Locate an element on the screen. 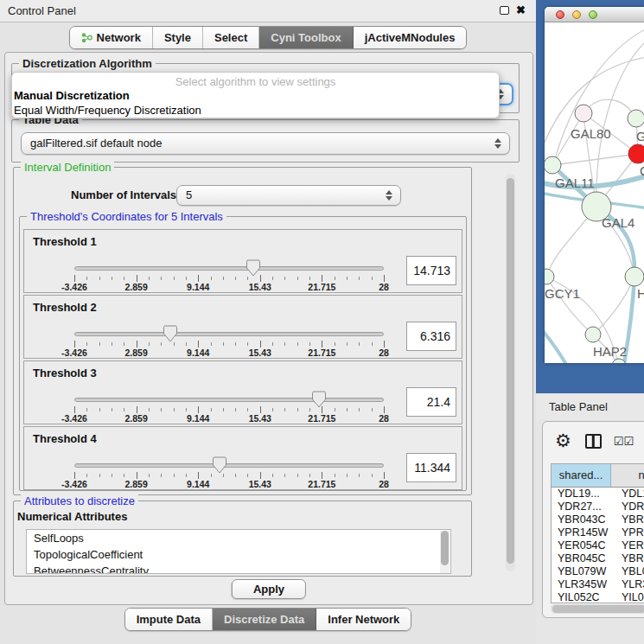 This screenshot has width=644, height=644. node-table: shared... na YDL19...YDL1 YDR27...YDR2 Y… is located at coordinates (597, 533).